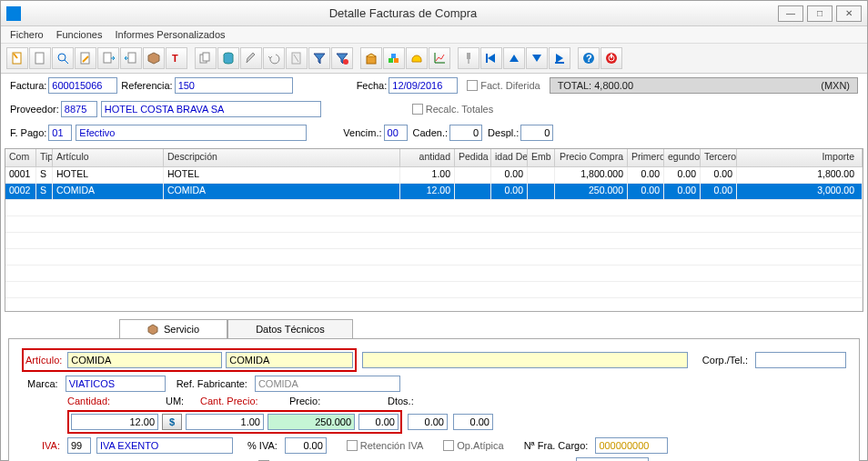  I want to click on iva-cod-input, so click(79, 446).